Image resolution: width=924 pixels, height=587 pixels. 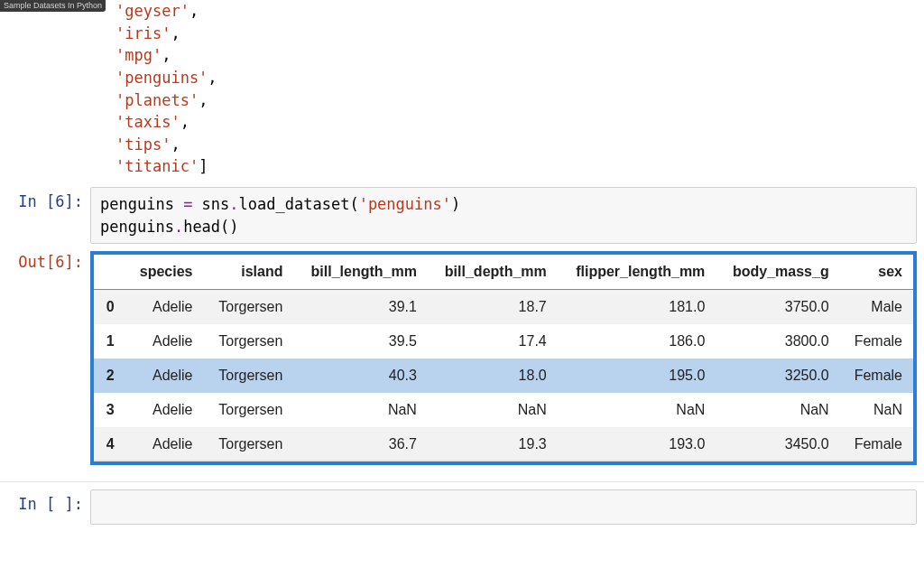 What do you see at coordinates (462, 215) in the screenshot?
I see `code-cell-6: In [6]: penguins = sns.load_dataset('pen…` at bounding box center [462, 215].